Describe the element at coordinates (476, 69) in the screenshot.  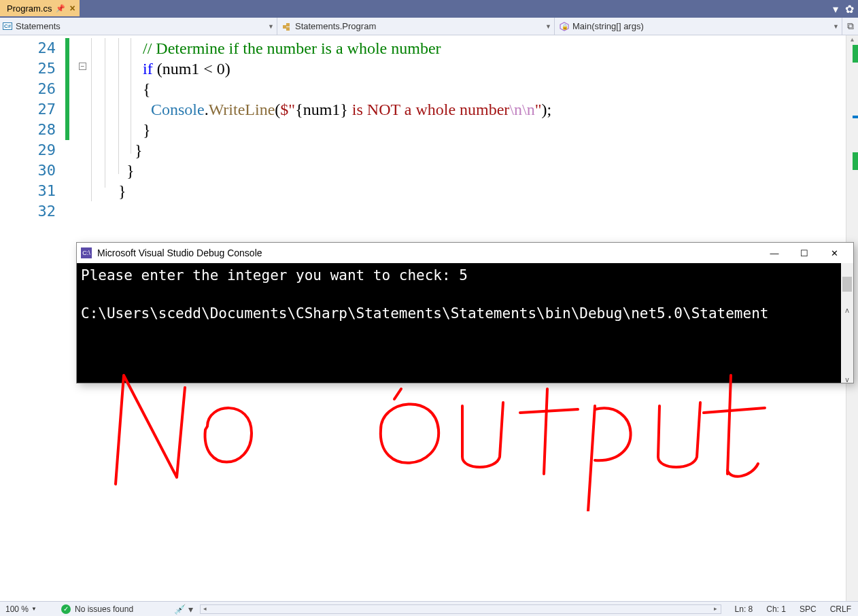
I see `code-line: if (num1 < 0)` at that location.